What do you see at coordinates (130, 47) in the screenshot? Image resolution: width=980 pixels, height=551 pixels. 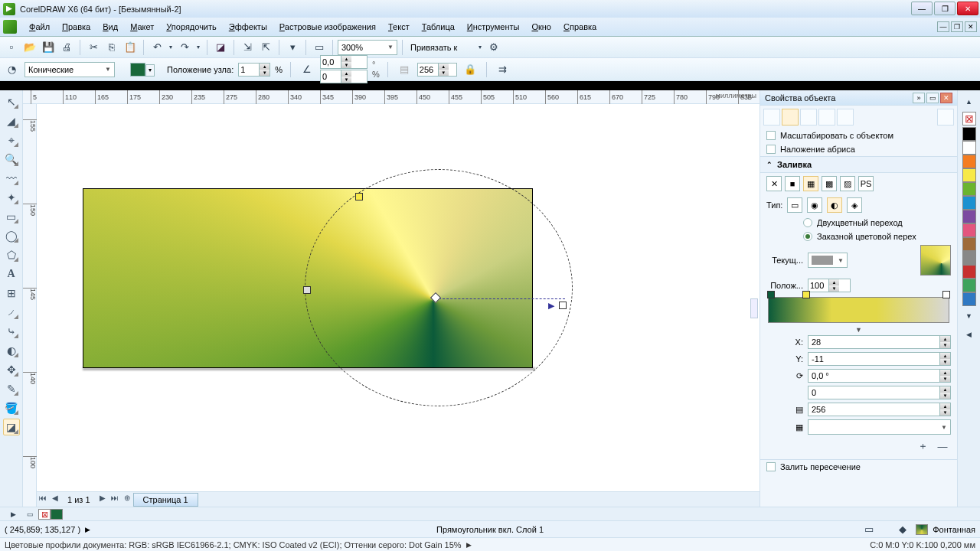 I see `paste-button: 📋` at bounding box center [130, 47].